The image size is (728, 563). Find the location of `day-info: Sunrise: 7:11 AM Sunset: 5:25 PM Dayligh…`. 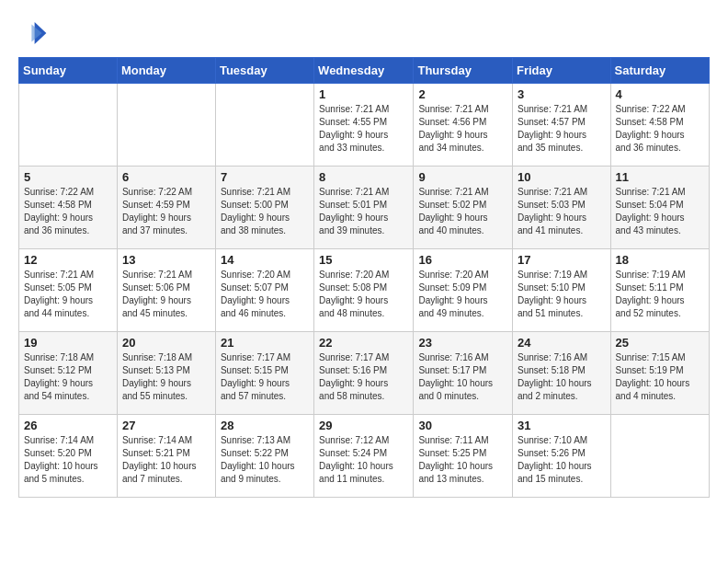

day-info: Sunrise: 7:11 AM Sunset: 5:25 PM Dayligh… is located at coordinates (463, 460).